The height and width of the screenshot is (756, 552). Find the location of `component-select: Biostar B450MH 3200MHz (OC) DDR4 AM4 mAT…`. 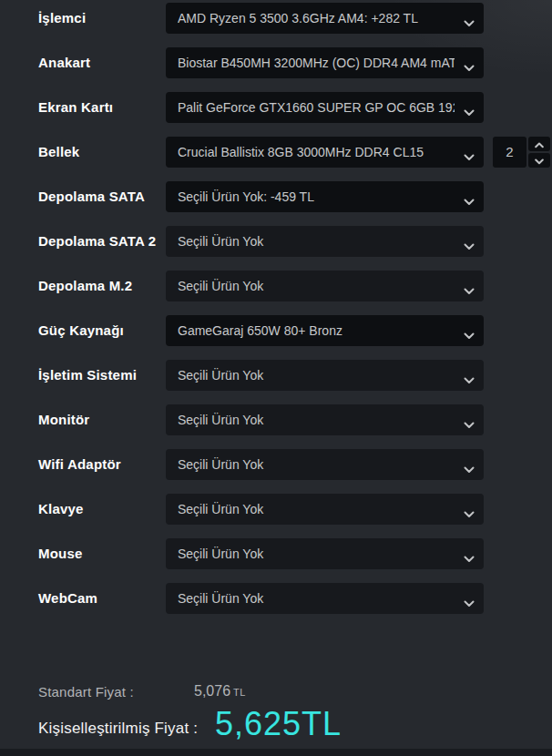

component-select: Biostar B450MH 3200MHz (OC) DDR4 AM4 mAT… is located at coordinates (324, 63).